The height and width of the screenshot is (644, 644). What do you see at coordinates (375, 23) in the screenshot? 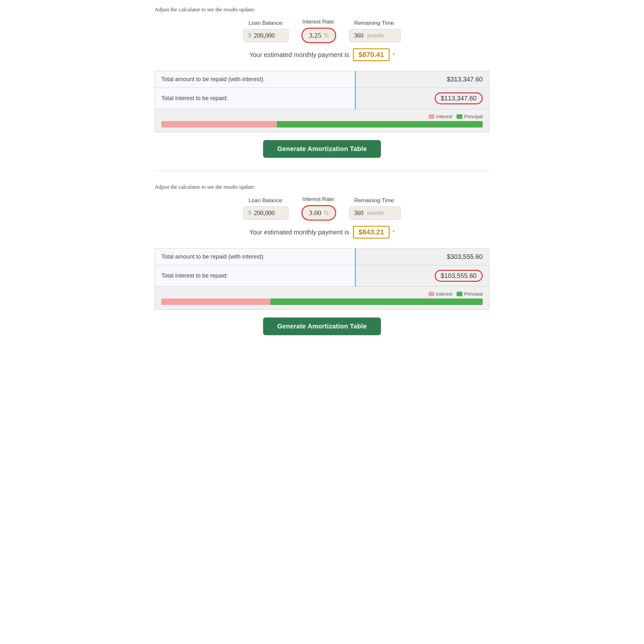
I see `remaining-time-label-1: Remaining Time:` at bounding box center [375, 23].